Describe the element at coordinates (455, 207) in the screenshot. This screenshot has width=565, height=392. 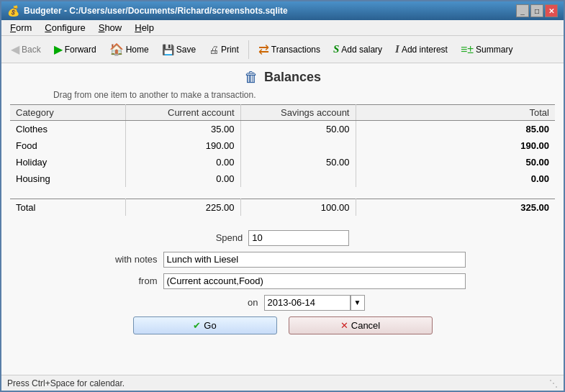
I see `total-total: 325.00` at that location.